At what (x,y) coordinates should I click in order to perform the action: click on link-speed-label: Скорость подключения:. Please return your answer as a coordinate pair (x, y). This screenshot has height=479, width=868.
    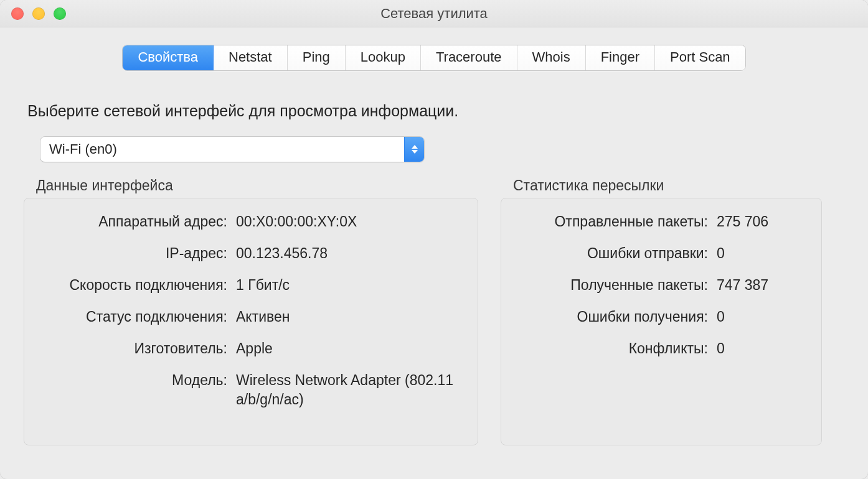
    Looking at the image, I should click on (134, 285).